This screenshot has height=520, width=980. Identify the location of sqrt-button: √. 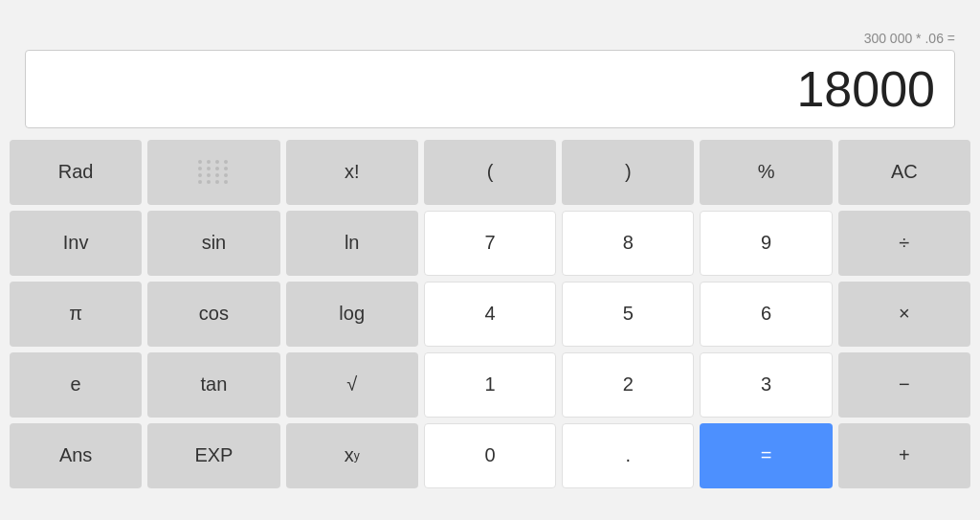
(352, 385).